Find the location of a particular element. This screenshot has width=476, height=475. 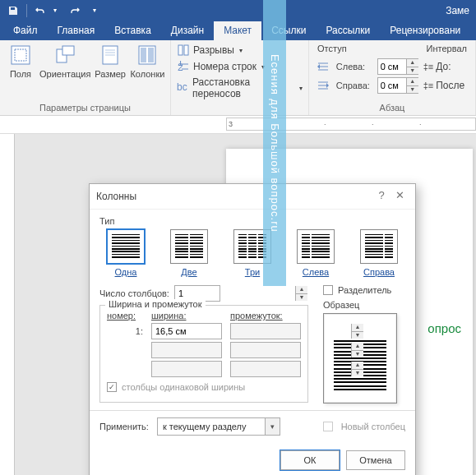

indent-right-input: ▲▼ is located at coordinates (398, 85).